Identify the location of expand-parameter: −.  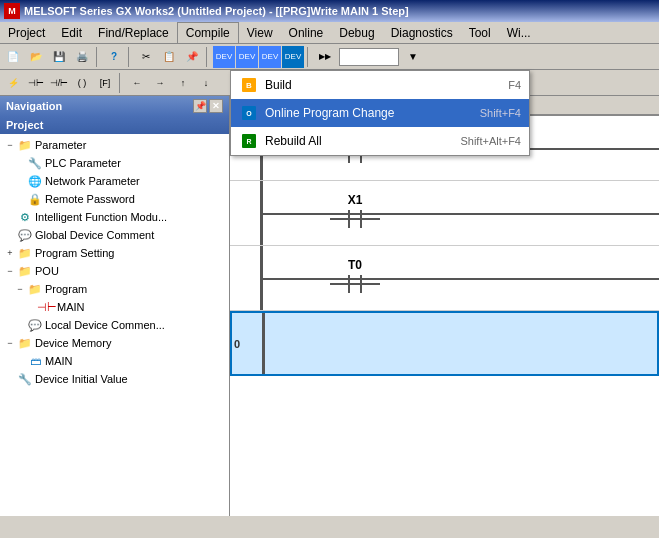
(10, 145).